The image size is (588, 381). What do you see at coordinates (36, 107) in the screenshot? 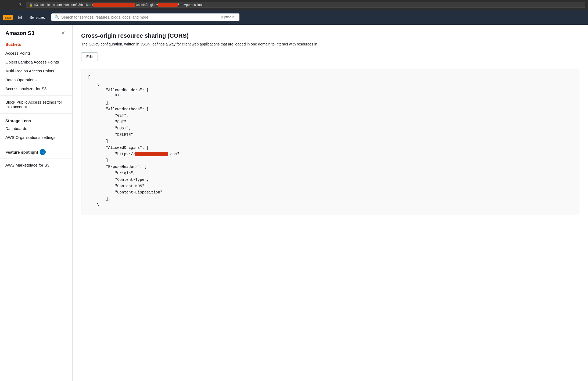
I see `sidebar-nav: Buckets Access Points Object Lambda Acce…` at bounding box center [36, 107].